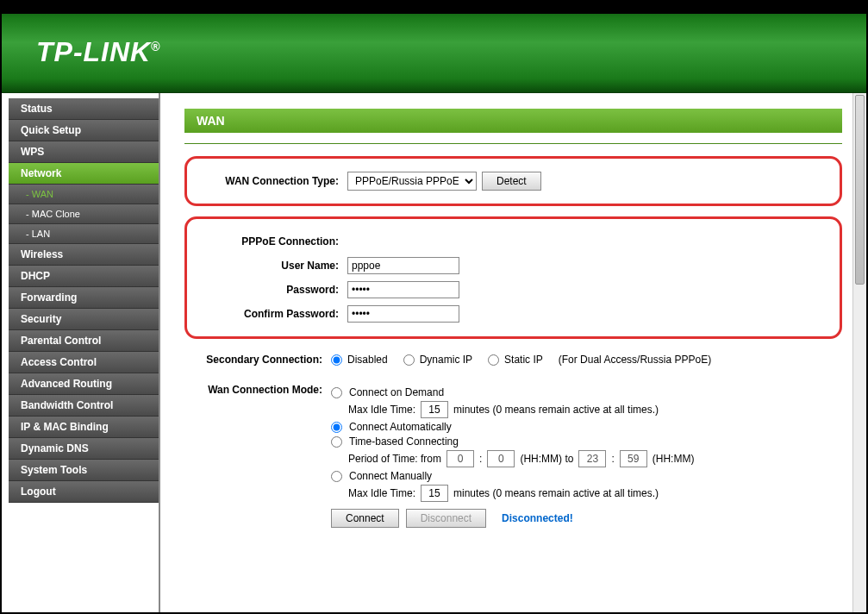 The image size is (868, 614). What do you see at coordinates (84, 174) in the screenshot?
I see `sidebar-item-network: Network` at bounding box center [84, 174].